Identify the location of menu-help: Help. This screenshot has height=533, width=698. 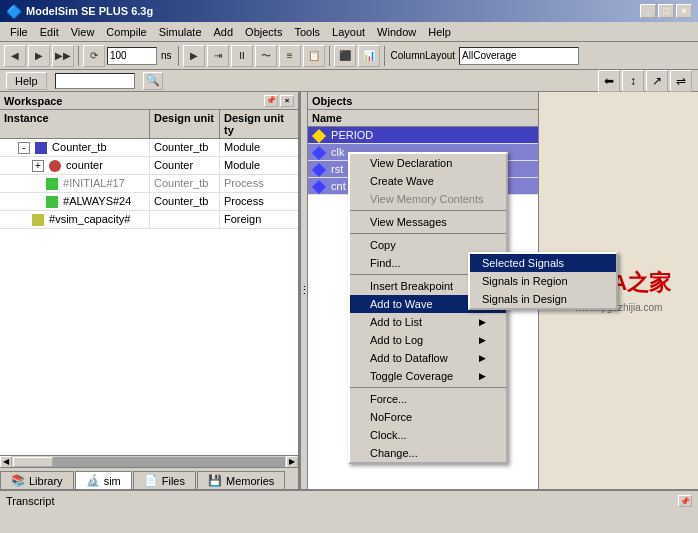
(440, 32).